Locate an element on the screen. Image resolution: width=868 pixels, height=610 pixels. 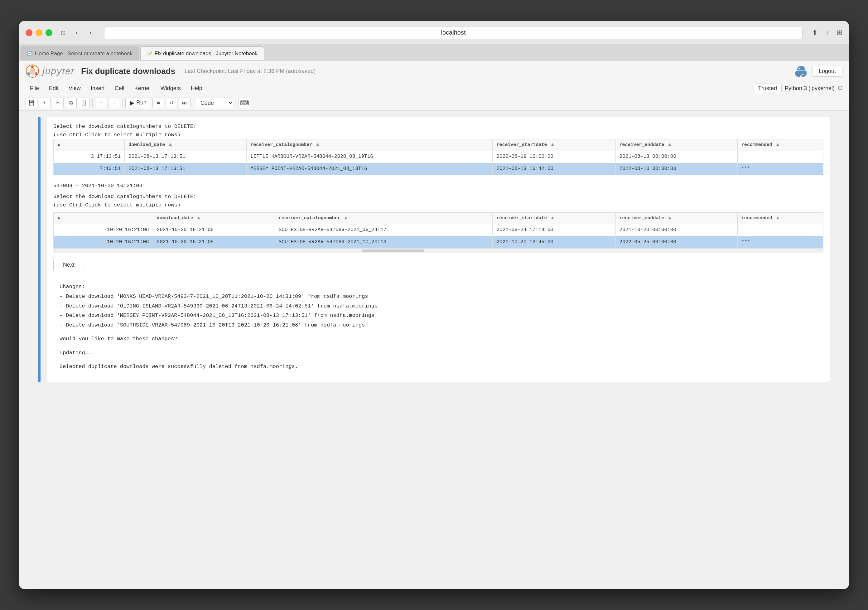
menu-insert: Insert is located at coordinates (98, 88).